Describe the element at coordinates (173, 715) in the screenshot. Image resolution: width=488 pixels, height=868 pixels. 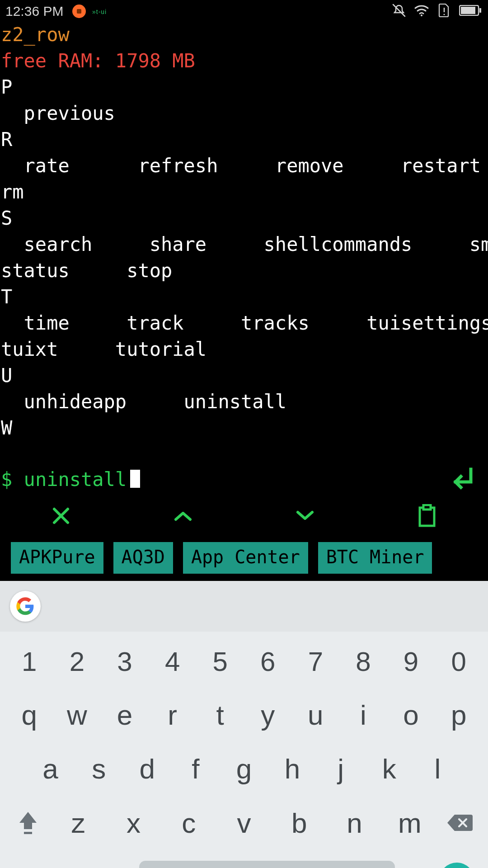
I see `key-r: r` at that location.